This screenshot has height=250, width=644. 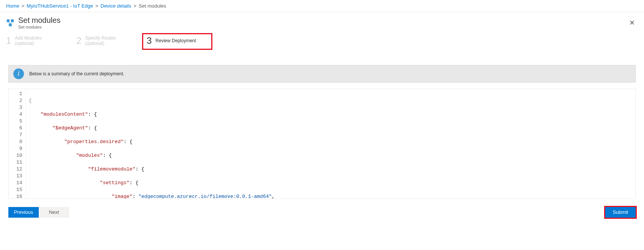 What do you see at coordinates (8, 41) in the screenshot?
I see `step-number: 1` at bounding box center [8, 41].